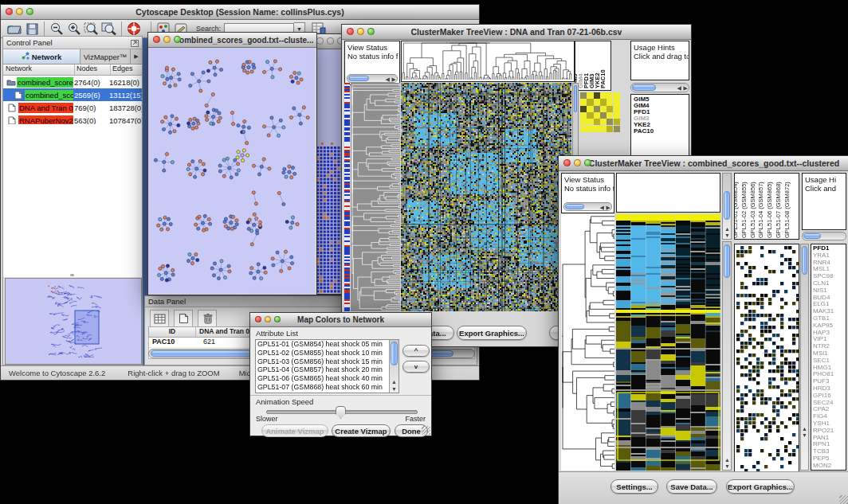  Describe the element at coordinates (778, 210) in the screenshot. I see `tv2-column-label: GPL51-07 (GSM868)` at that location.